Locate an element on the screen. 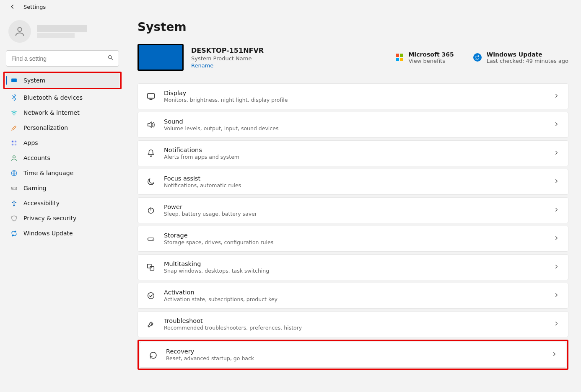 The width and height of the screenshot is (581, 392). wu-title: Windows Update is located at coordinates (527, 54).